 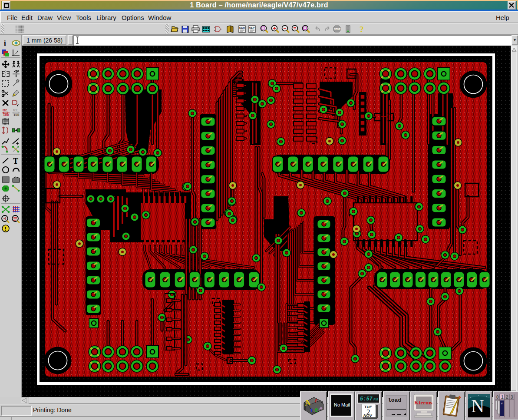 What do you see at coordinates (312, 410) in the screenshot?
I see `svg-text: t` at bounding box center [312, 410].